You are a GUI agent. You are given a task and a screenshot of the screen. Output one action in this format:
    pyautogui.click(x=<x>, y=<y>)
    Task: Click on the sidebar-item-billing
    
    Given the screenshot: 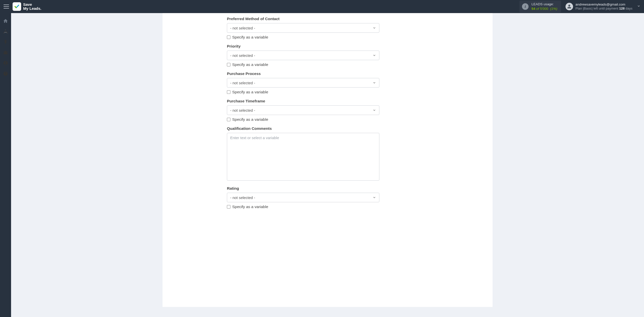 What is the action you would take?
    pyautogui.click(x=6, y=42)
    